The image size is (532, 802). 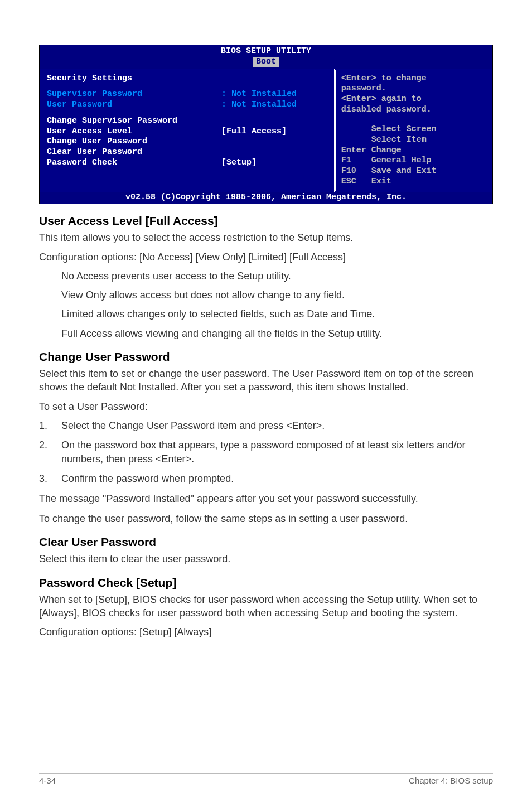 I want to click on list-item: 2.On the password box that appears, type…, so click(x=266, y=452).